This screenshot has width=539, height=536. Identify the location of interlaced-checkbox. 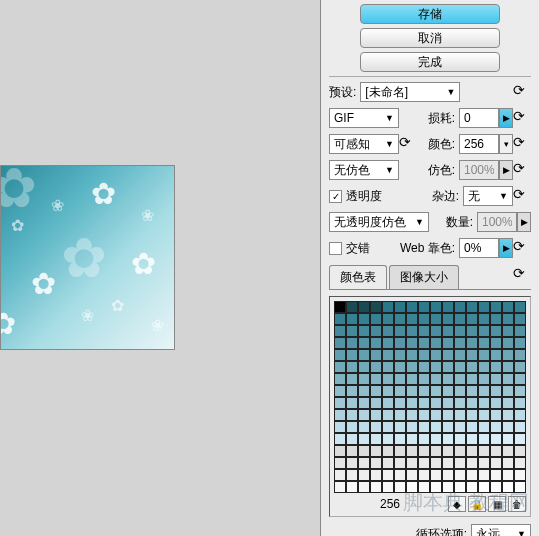
(336, 248).